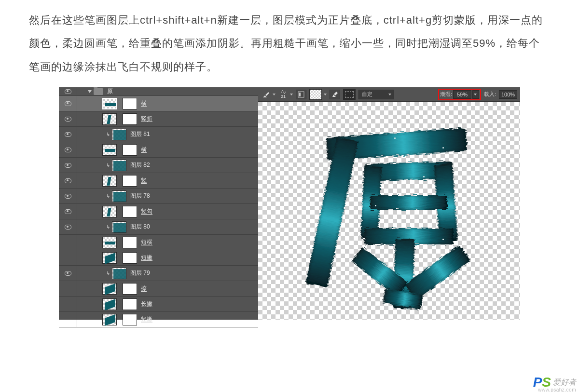 The height and width of the screenshot is (392, 579). I want to click on layer-row: 竖撇, so click(158, 320).